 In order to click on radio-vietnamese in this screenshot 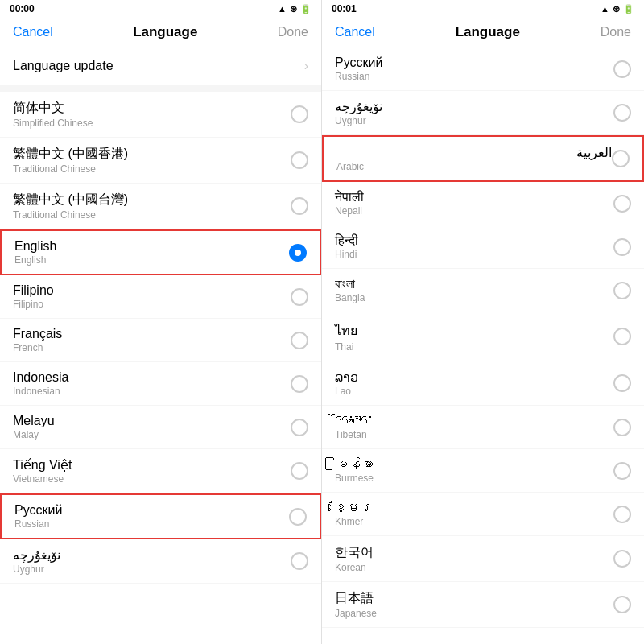, I will do `click(299, 471)`.